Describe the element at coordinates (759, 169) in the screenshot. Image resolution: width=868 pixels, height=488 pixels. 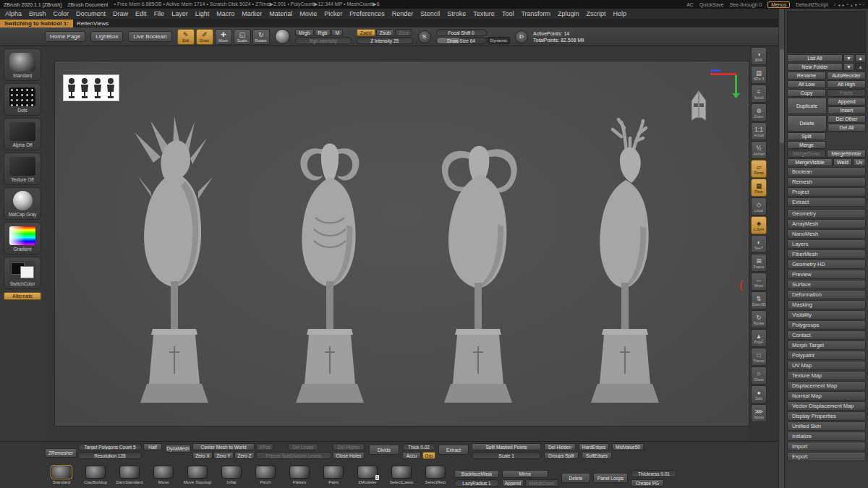
I see `right-shelf-button: ▱ Persp` at that location.